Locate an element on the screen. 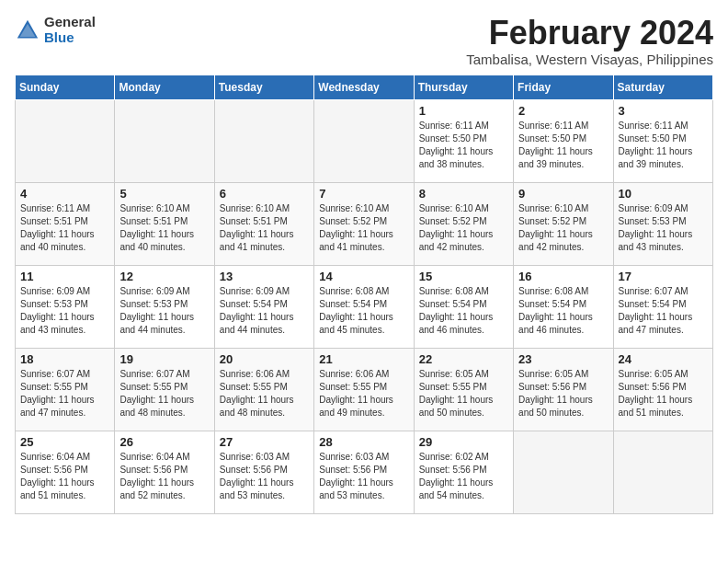 The width and height of the screenshot is (728, 563). calendar-cell: 24Sunrise: 6:05 AM Sunset: 5:56 PM Dayli… is located at coordinates (663, 389).